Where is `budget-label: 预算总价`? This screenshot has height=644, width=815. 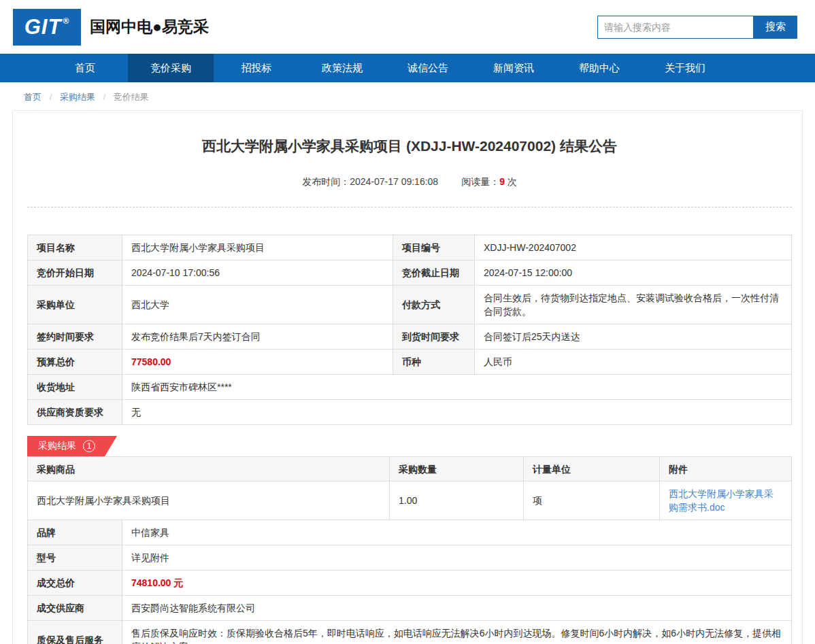 budget-label: 预算总价 is located at coordinates (75, 362).